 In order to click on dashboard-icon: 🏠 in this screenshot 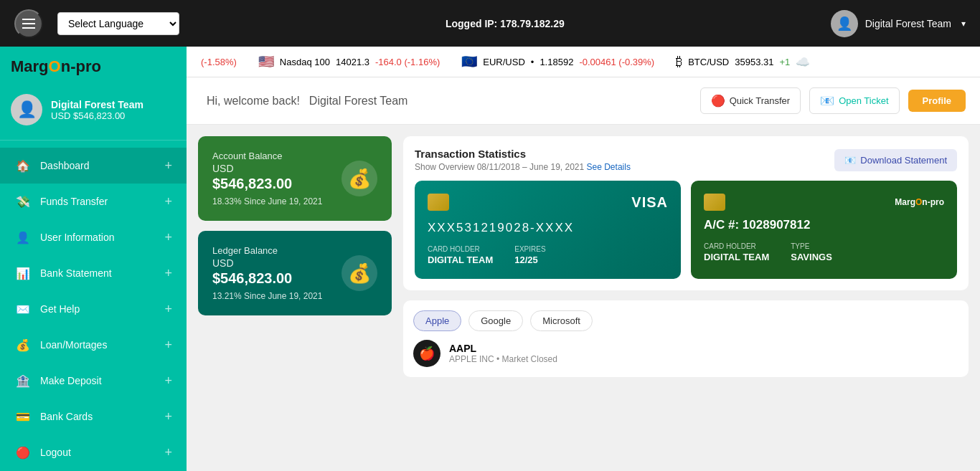, I will do `click(23, 166)`.